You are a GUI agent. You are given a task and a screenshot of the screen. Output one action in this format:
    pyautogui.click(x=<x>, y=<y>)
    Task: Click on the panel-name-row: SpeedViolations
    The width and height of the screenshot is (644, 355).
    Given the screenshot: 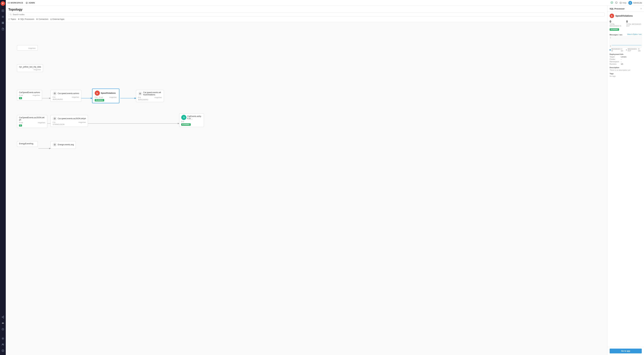 What is the action you would take?
    pyautogui.click(x=626, y=16)
    